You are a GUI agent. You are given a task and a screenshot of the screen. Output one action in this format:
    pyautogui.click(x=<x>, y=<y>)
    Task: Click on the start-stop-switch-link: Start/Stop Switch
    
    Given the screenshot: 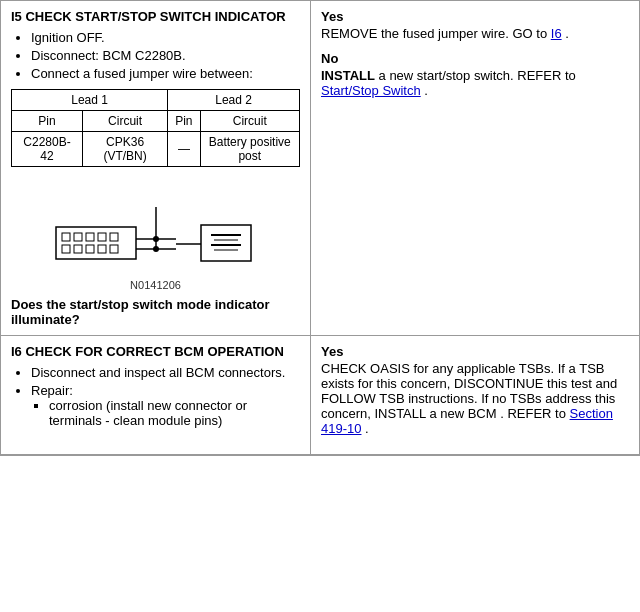 What is the action you would take?
    pyautogui.click(x=371, y=90)
    